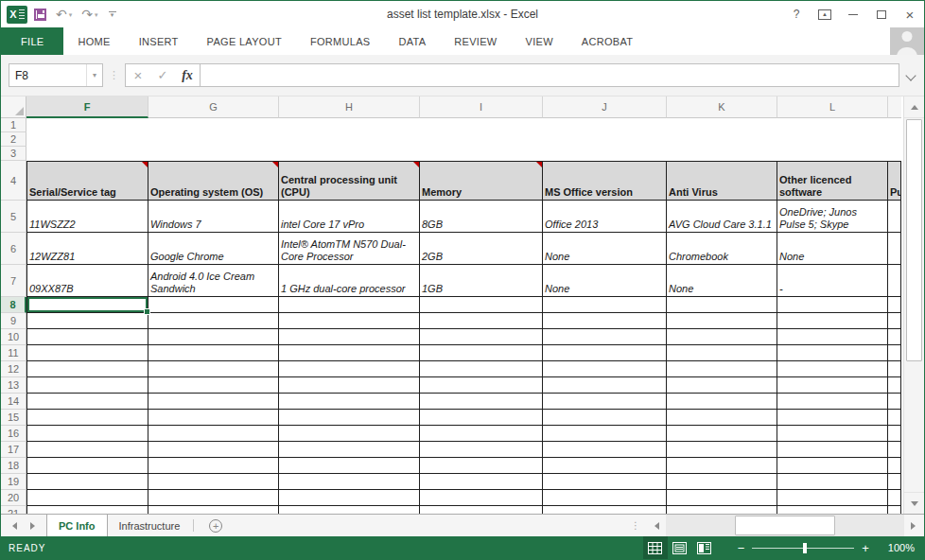 The image size is (925, 560). What do you see at coordinates (723, 337) in the screenshot?
I see `cell-K10` at bounding box center [723, 337].